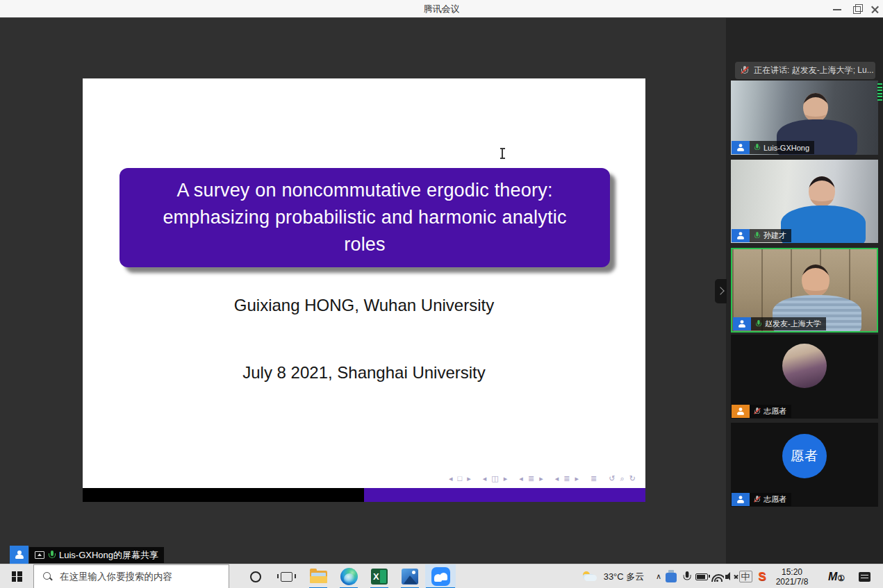 This screenshot has width=883, height=588. What do you see at coordinates (792, 576) in the screenshot?
I see `taskbar-clock: 15:20 2021/7/8` at bounding box center [792, 576].